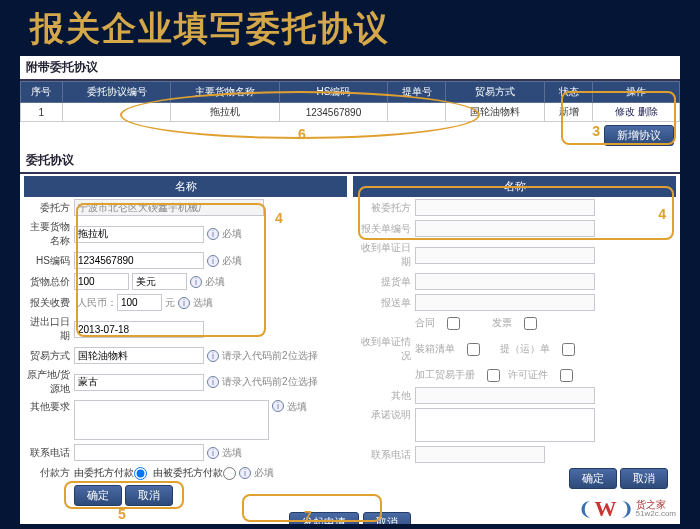 The image size is (700, 529). Describe the element at coordinates (270, 382) in the screenshot. I see `origin-hint: 请录入代码前2位选择` at that location.